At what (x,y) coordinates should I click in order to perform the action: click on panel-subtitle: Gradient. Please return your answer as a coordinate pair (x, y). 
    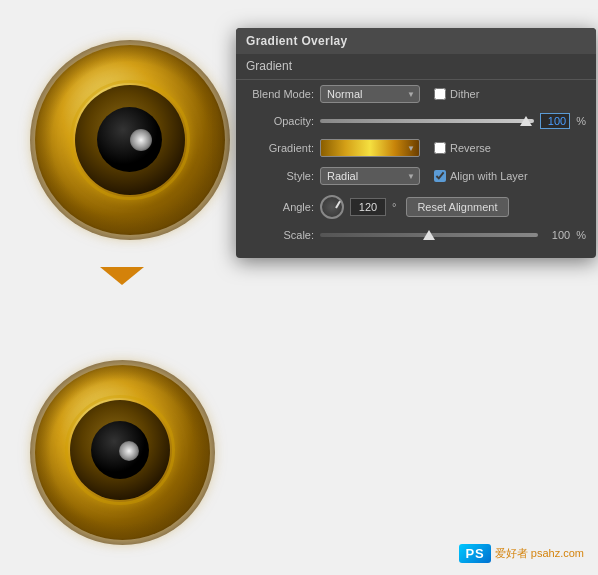
    Looking at the image, I should click on (416, 67).